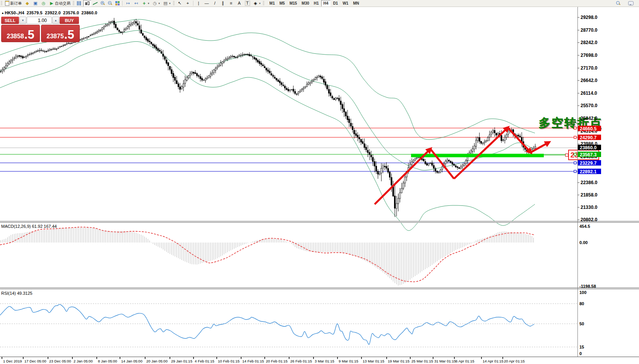 The height and width of the screenshot is (364, 639). I want to click on tile-windows-button, so click(118, 3).